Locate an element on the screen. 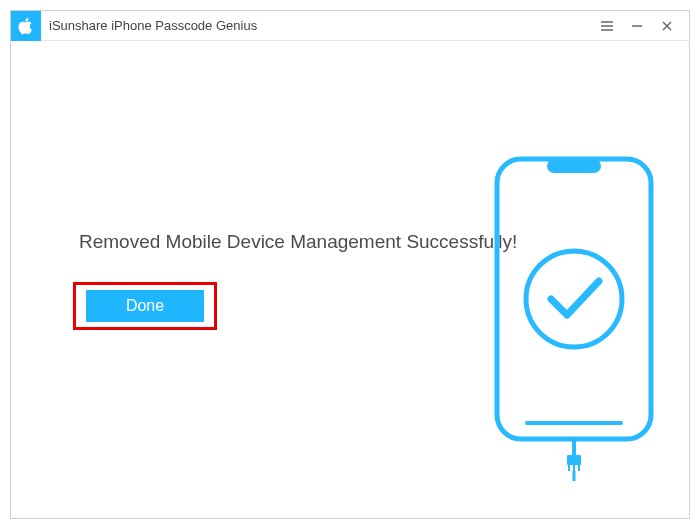  app-logo-icon is located at coordinates (26, 26).